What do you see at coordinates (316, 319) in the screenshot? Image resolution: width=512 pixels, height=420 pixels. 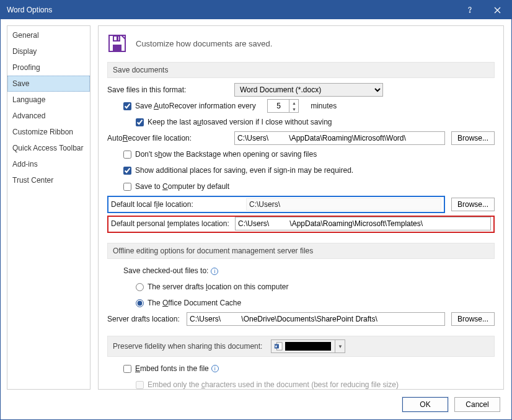 I see `server-drafts-location-input` at bounding box center [316, 319].